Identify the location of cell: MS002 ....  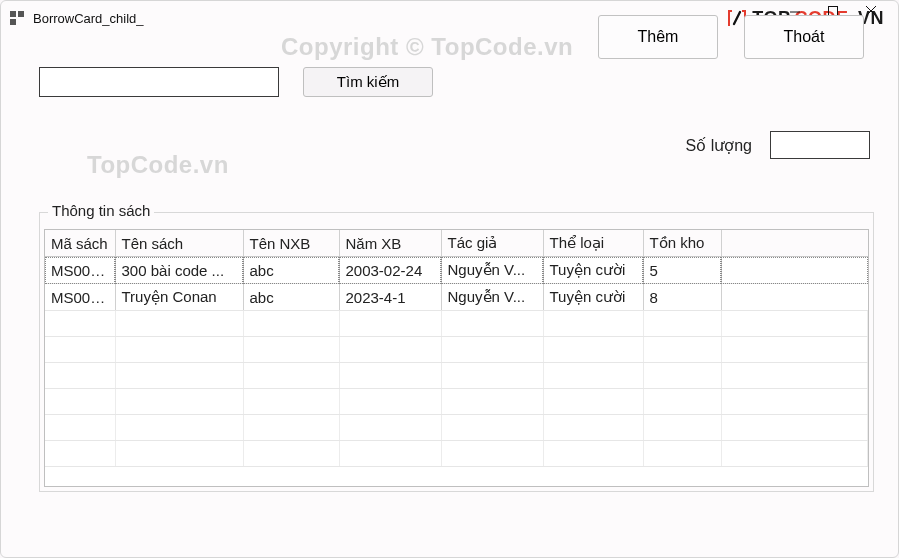
(80, 298).